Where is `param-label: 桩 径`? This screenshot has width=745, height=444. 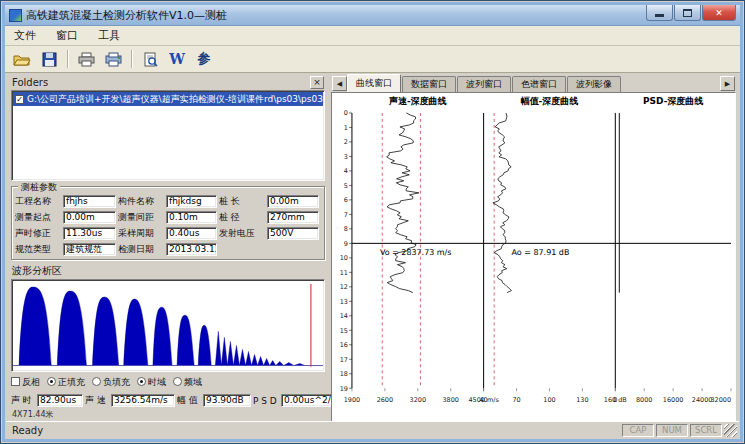
param-label: 桩 径 is located at coordinates (242, 218).